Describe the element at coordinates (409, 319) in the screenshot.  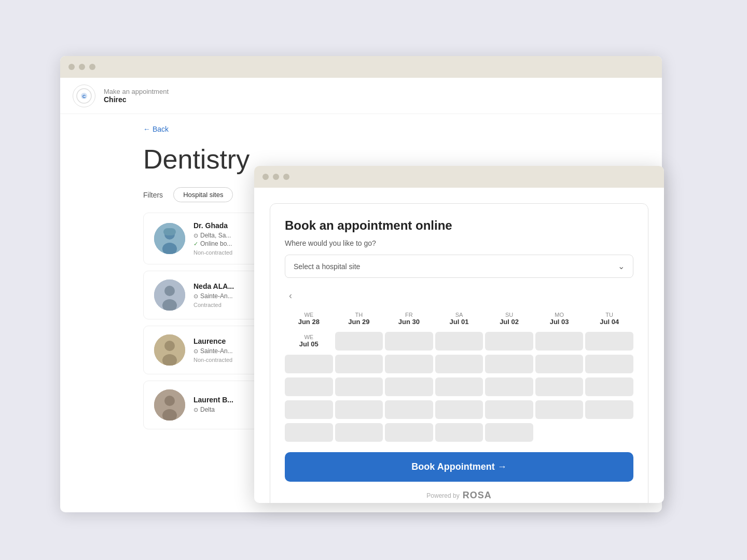
I see `cal-header-2: FR Jun 30` at that location.